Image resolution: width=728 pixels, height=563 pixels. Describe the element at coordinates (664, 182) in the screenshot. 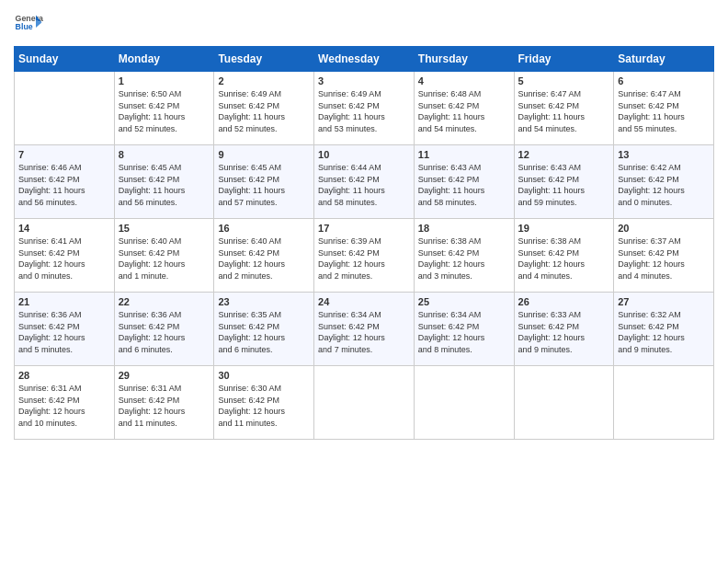

I see `calendar-cell: 13Sunrise: 6:42 AM Sunset: 6:42 PM Dayli…` at that location.